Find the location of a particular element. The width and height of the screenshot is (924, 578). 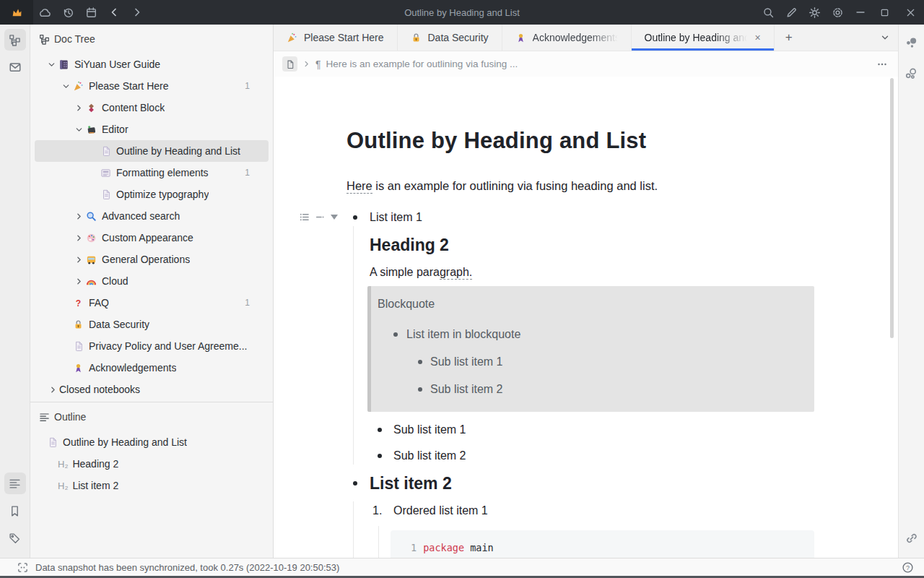

list-item-1: List item 1 is located at coordinates (580, 217).